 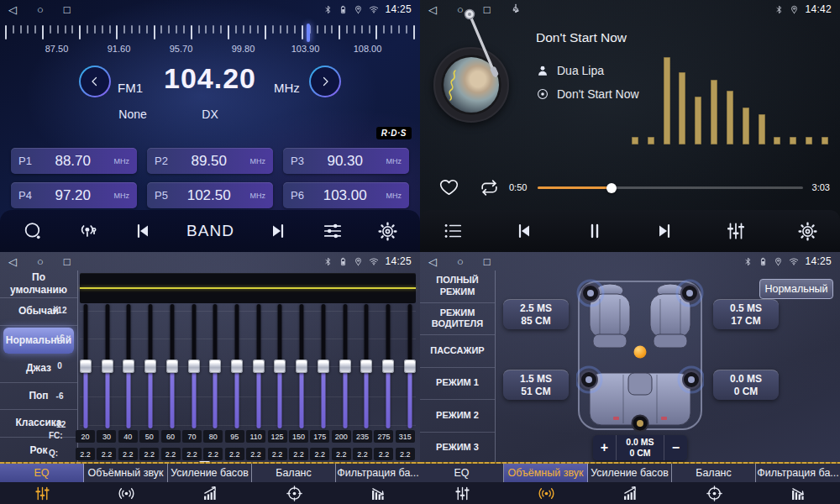 What do you see at coordinates (88, 231) in the screenshot?
I see `broadcast-dx-icon` at bounding box center [88, 231].